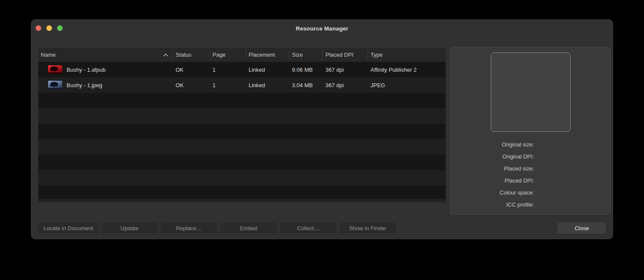  What do you see at coordinates (189, 228) in the screenshot?
I see `replace-button: Replace…` at bounding box center [189, 228].